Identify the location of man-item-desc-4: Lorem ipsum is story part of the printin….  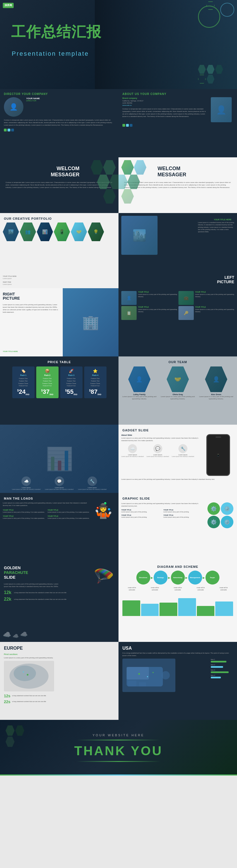
(69, 519).